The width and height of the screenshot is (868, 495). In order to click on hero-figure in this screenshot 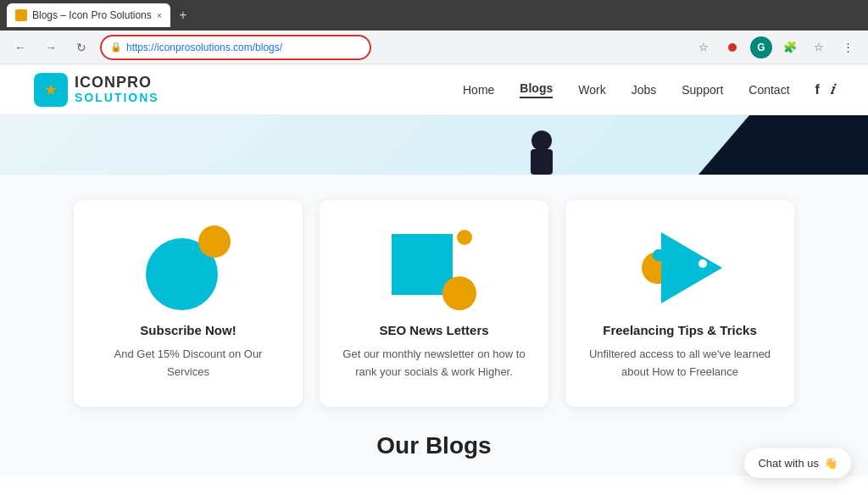, I will do `click(546, 149)`.